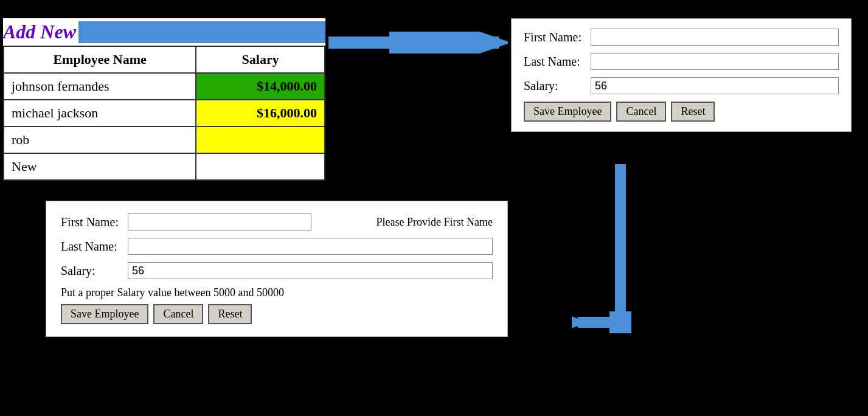 Image resolution: width=868 pixels, height=416 pixels. I want to click on first-name-input, so click(715, 37).